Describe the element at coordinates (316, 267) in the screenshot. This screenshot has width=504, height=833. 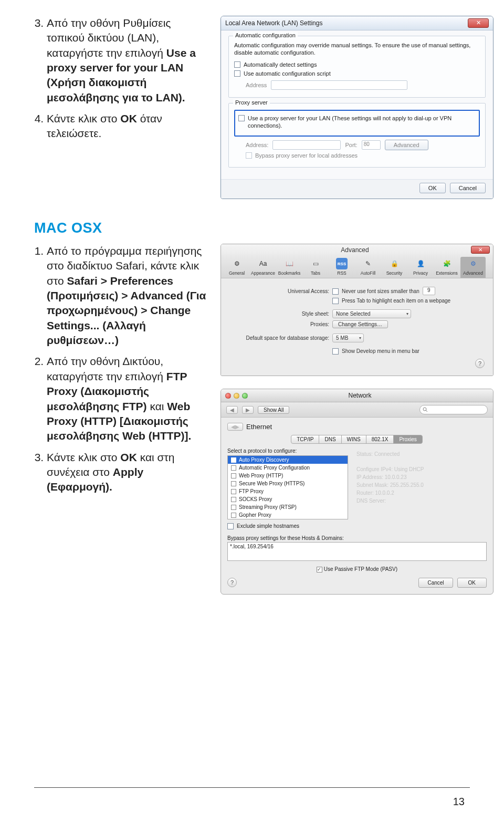
I see `tab-tabs: ▭Tabs` at that location.